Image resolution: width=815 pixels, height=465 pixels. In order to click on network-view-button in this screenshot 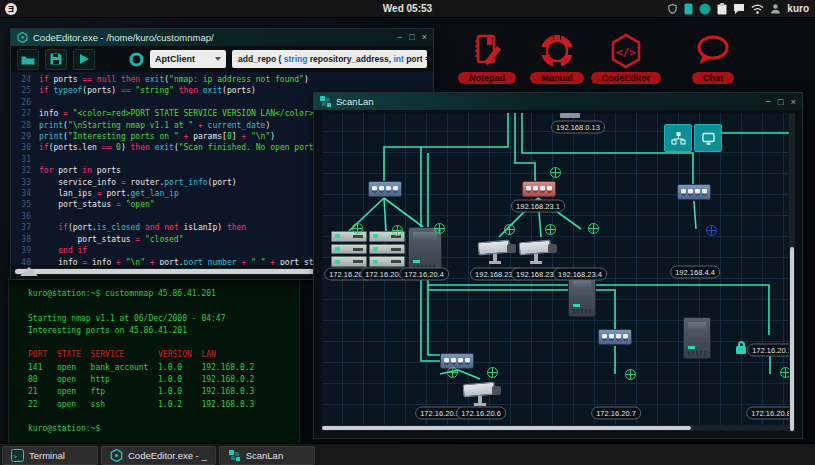, I will do `click(678, 138)`.